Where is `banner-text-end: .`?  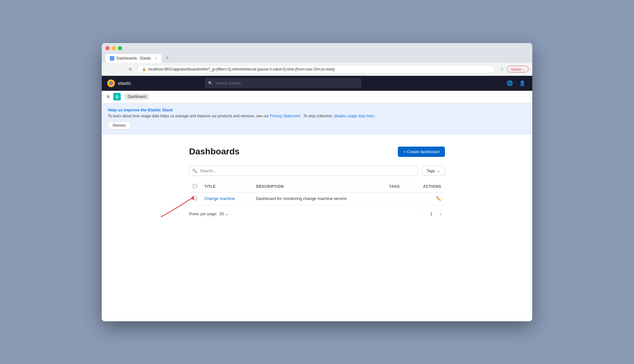 banner-text-end: . is located at coordinates (376, 116).